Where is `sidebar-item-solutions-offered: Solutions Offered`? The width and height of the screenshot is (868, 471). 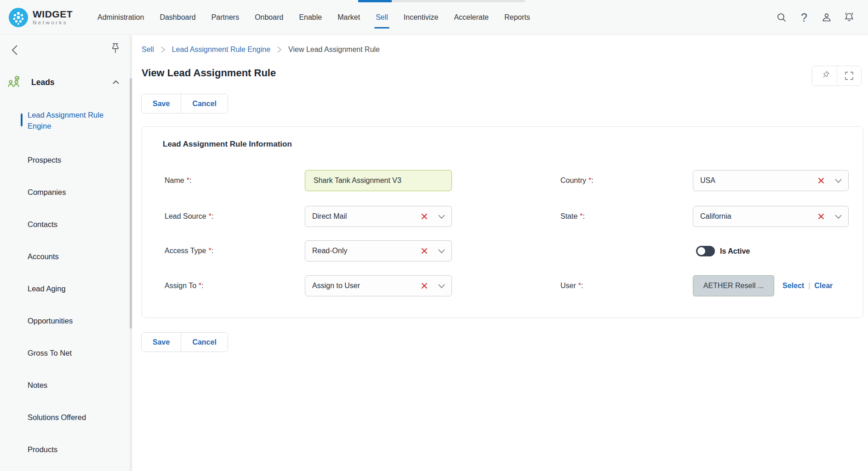 sidebar-item-solutions-offered: Solutions Offered is located at coordinates (66, 417).